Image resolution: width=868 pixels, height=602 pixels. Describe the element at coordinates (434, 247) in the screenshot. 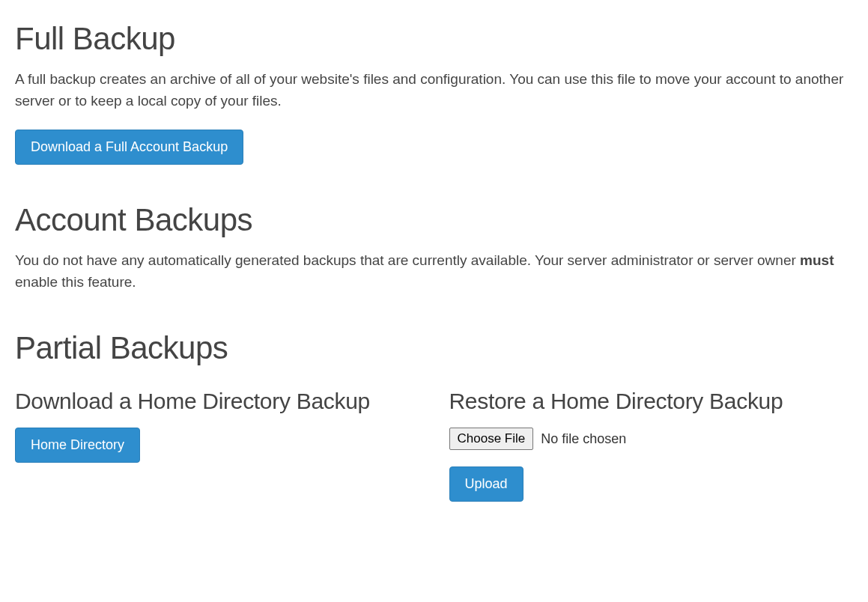

I see `account-backups-section: Account Backups You do not have any auto…` at that location.